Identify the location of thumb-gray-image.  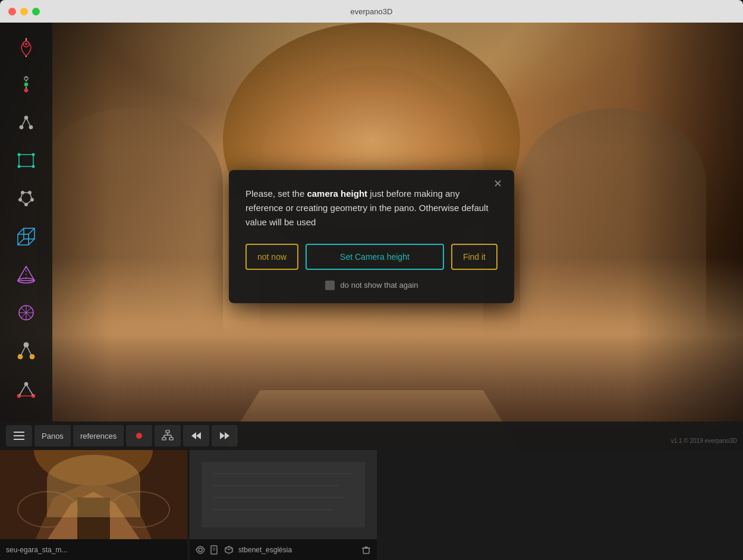
(283, 495).